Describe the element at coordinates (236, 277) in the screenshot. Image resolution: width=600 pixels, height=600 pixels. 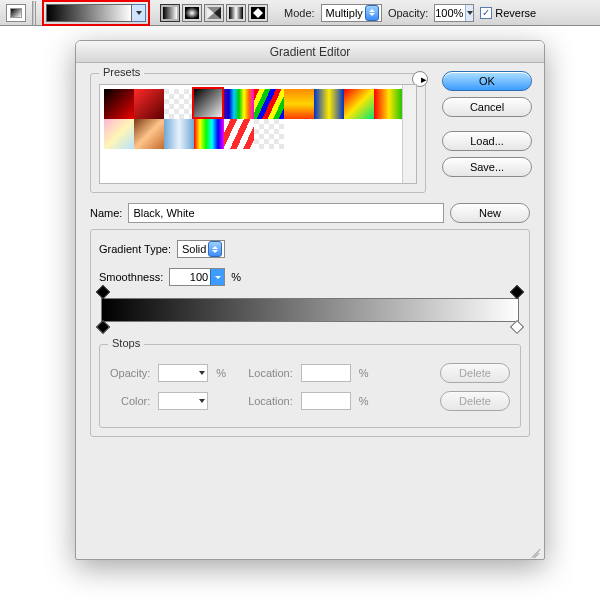
I see `smoothness-suffix: %` at that location.